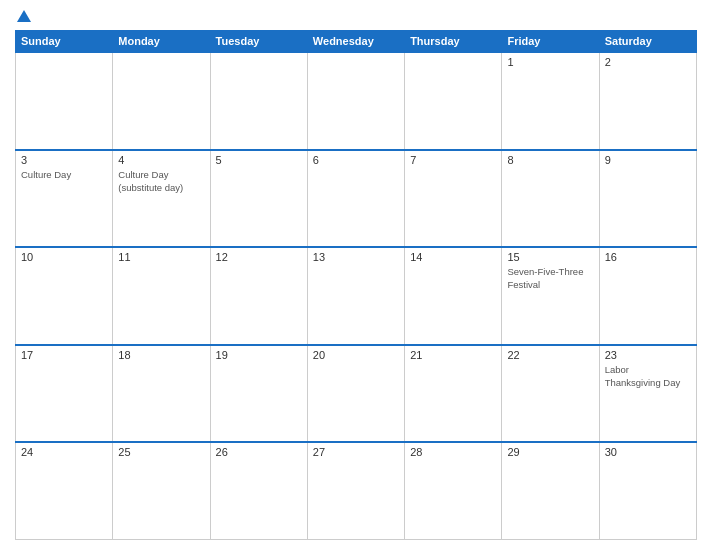 Image resolution: width=712 pixels, height=550 pixels. What do you see at coordinates (550, 42) in the screenshot?
I see `weekday-header-friday: Friday` at bounding box center [550, 42].